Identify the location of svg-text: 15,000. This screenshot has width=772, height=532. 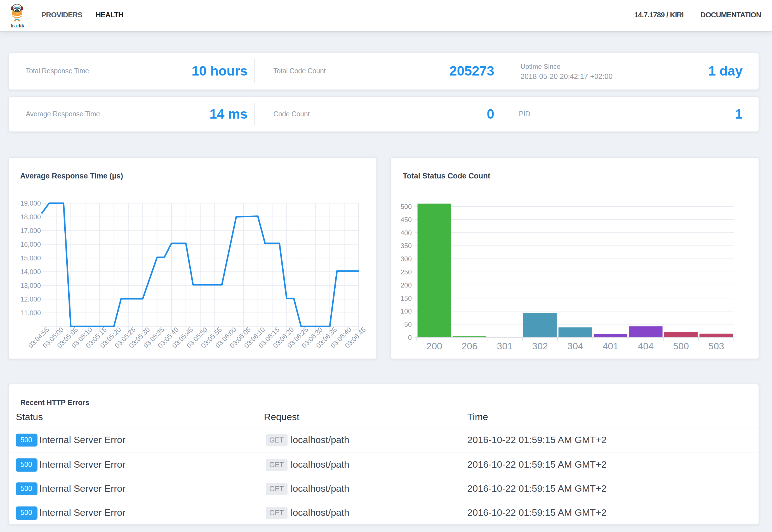
(31, 258).